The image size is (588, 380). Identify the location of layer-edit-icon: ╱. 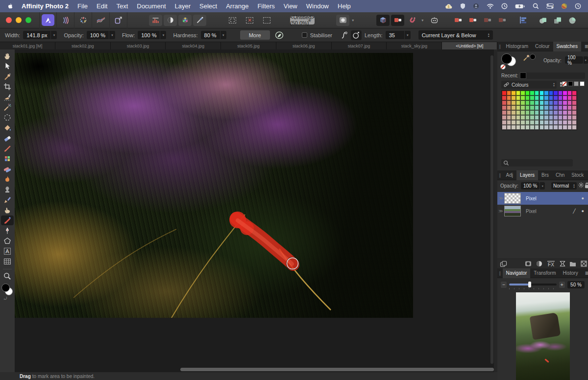
(574, 211).